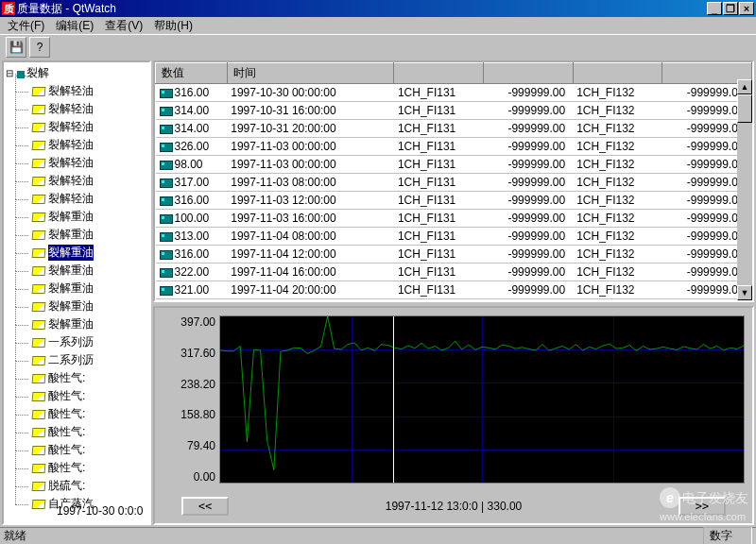  What do you see at coordinates (454, 93) in the screenshot?
I see `table-row: 316.001997-10-30 00:00:001CH_FI131-99999…` at bounding box center [454, 93].